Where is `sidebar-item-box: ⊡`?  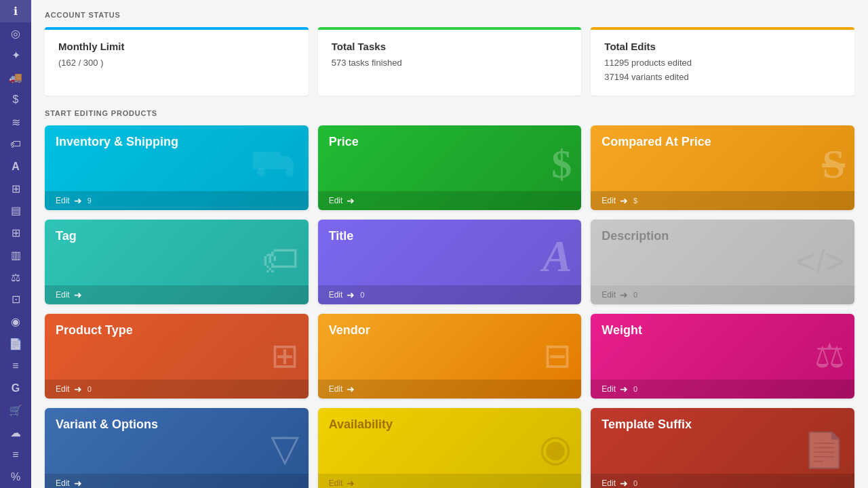
sidebar-item-box: ⊡ is located at coordinates (16, 300).